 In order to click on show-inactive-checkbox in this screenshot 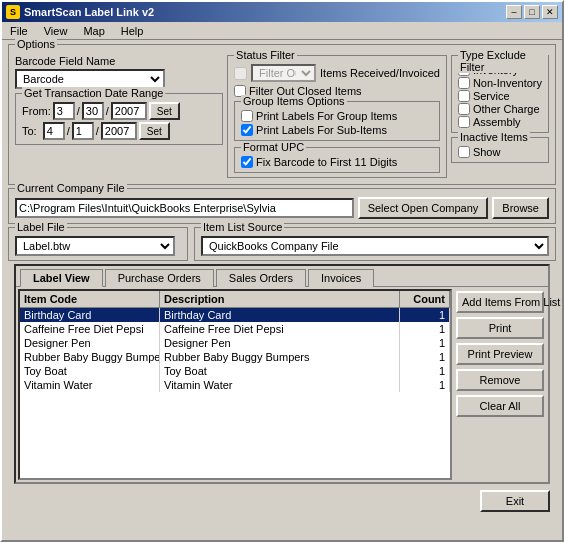, I will do `click(464, 152)`.